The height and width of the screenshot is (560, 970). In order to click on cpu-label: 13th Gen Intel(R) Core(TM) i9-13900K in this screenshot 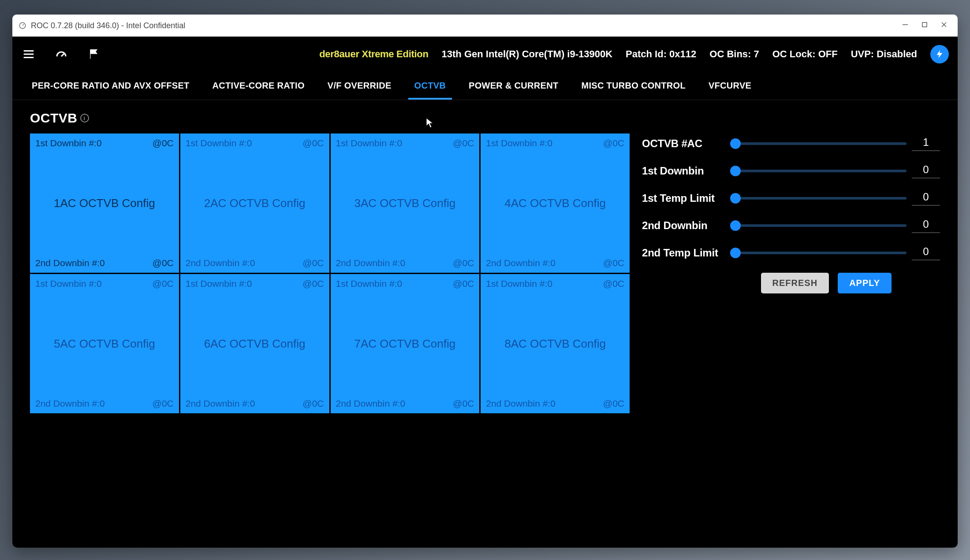, I will do `click(527, 54)`.